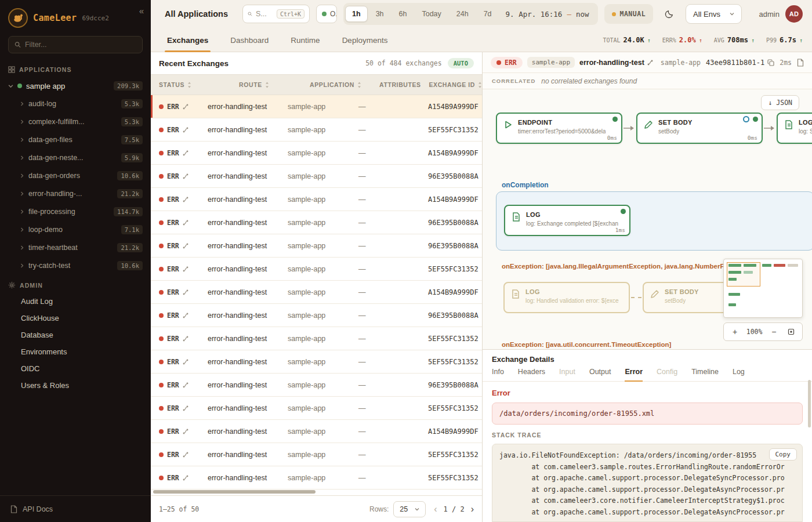 Image resolution: width=812 pixels, height=522 pixels. Describe the element at coordinates (75, 509) in the screenshot. I see `sidebar-api-docs: API Docs` at that location.